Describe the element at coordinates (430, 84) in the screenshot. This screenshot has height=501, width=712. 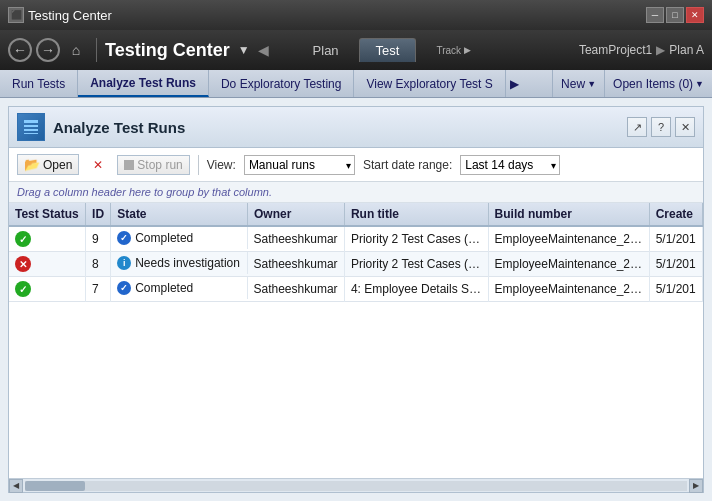
I see `sub-nav-view-exploratory: View Exploratory Test S` at that location.